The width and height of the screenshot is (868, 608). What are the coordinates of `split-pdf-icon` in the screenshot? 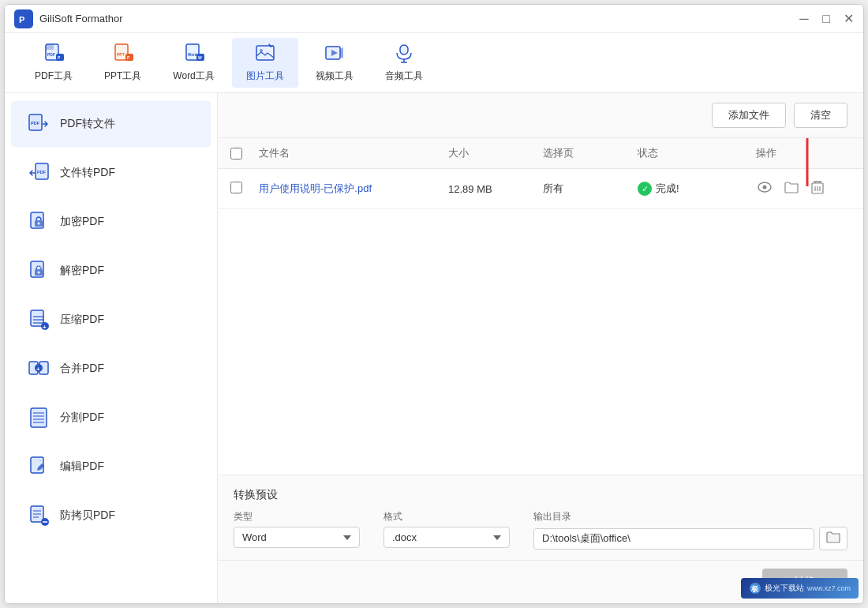 It's located at (39, 418).